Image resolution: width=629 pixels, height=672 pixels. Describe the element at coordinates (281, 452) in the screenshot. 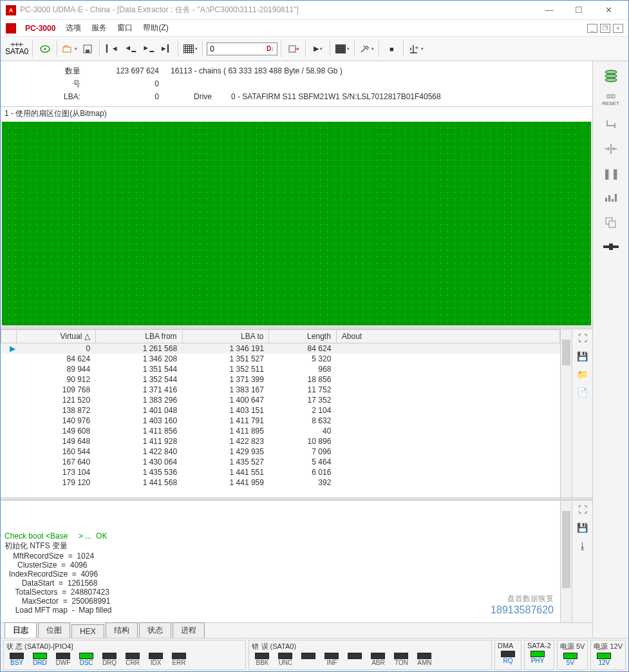

I see `table-row: 160 5441 422 8401 429 9357 096` at that location.